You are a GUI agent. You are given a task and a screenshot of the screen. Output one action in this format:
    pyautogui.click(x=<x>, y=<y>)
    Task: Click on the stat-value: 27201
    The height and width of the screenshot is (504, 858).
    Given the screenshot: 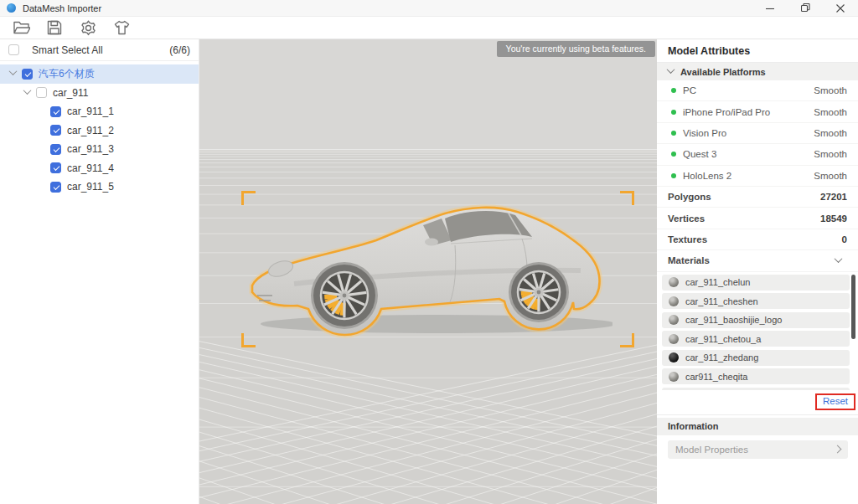 What is the action you would take?
    pyautogui.click(x=834, y=197)
    